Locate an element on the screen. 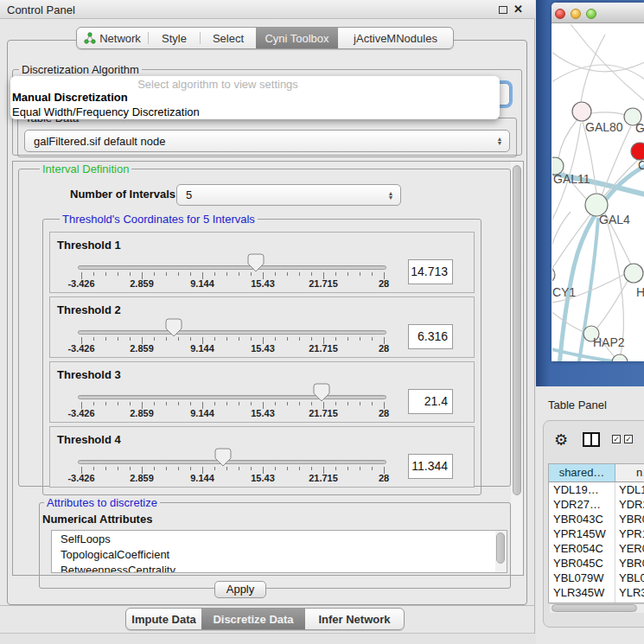  tick-label: 2.859 is located at coordinates (142, 413).